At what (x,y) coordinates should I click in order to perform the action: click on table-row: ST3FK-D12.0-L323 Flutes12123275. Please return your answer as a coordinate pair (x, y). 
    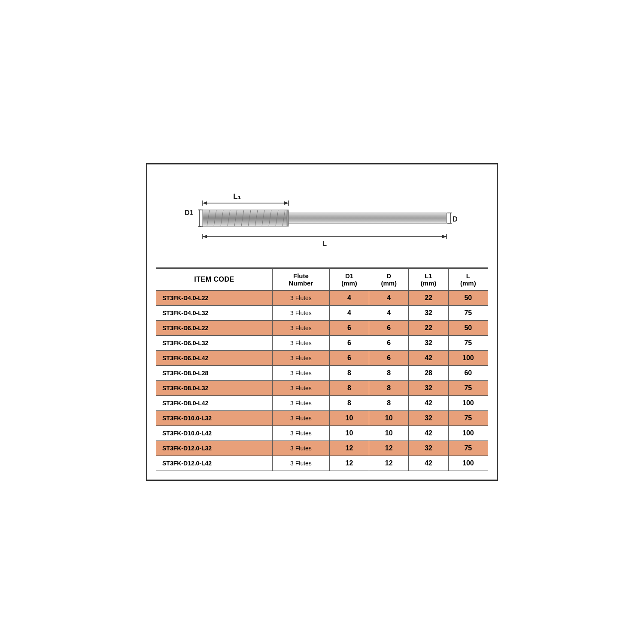
    Looking at the image, I should click on (322, 448).